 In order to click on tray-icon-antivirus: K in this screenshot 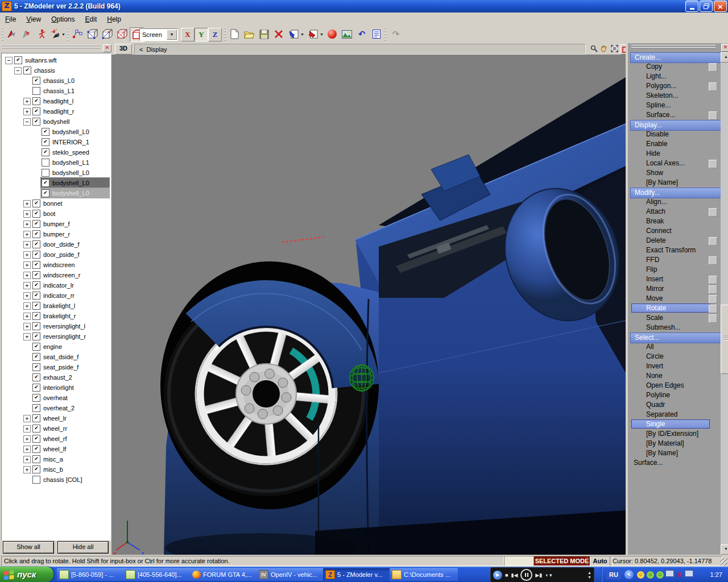, I will do `click(679, 575)`.